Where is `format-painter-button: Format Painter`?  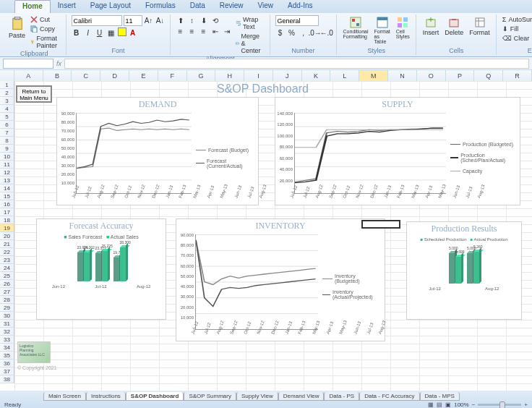
format-painter-button: Format Painter is located at coordinates (46, 42).